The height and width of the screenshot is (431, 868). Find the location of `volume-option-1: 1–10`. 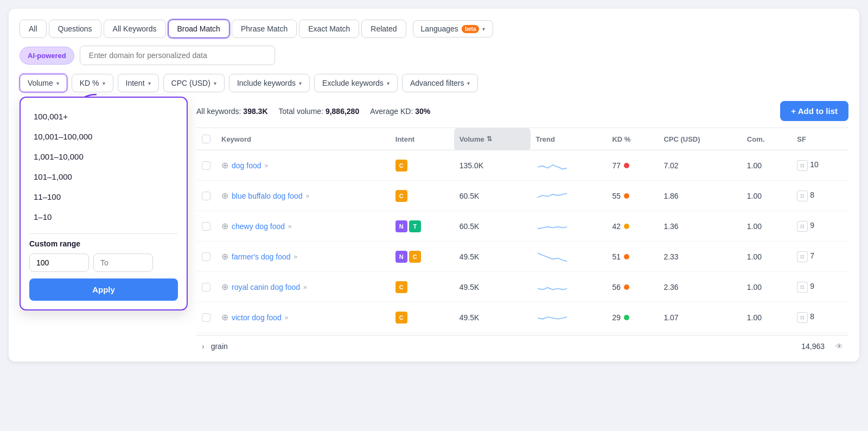

volume-option-1: 1–10 is located at coordinates (104, 217).